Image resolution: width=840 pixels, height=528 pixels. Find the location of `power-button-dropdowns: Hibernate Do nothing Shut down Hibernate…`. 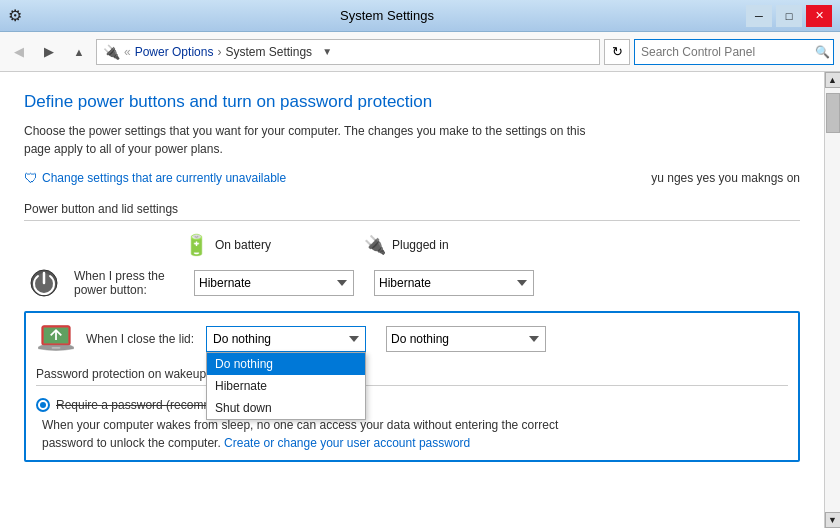

power-button-dropdowns: Hibernate Do nothing Shut down Hibernate… is located at coordinates (364, 283).